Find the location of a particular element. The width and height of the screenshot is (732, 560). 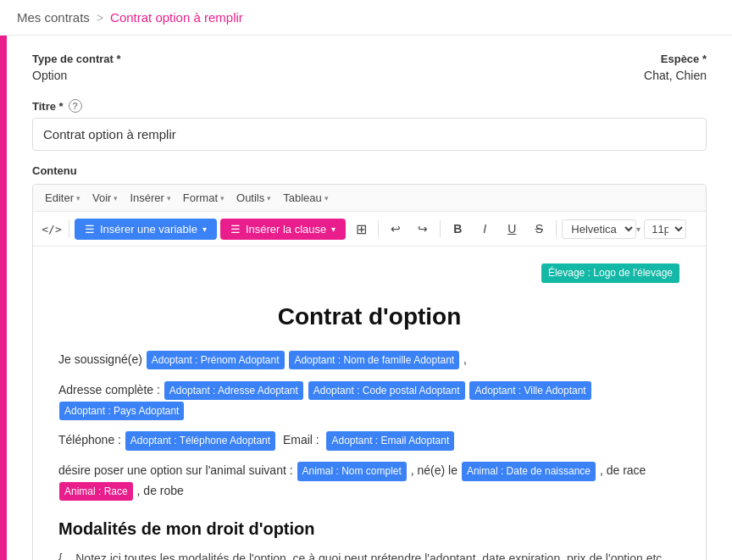

titre-section: Titre * ? is located at coordinates (369, 125).